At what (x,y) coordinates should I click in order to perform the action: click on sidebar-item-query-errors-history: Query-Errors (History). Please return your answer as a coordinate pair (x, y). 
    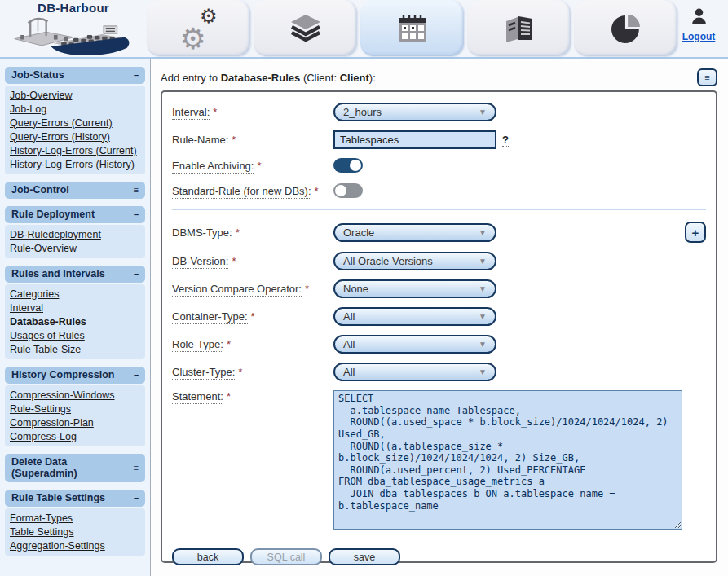
    Looking at the image, I should click on (75, 137).